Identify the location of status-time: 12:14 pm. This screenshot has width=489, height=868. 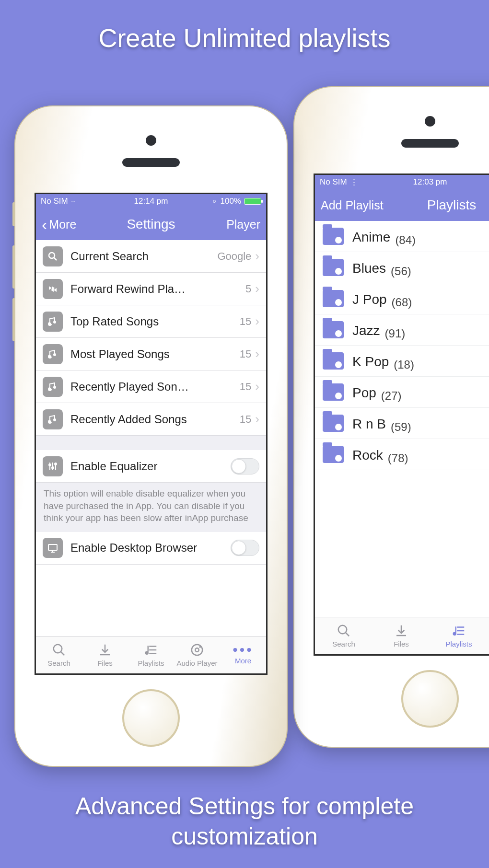
(151, 201).